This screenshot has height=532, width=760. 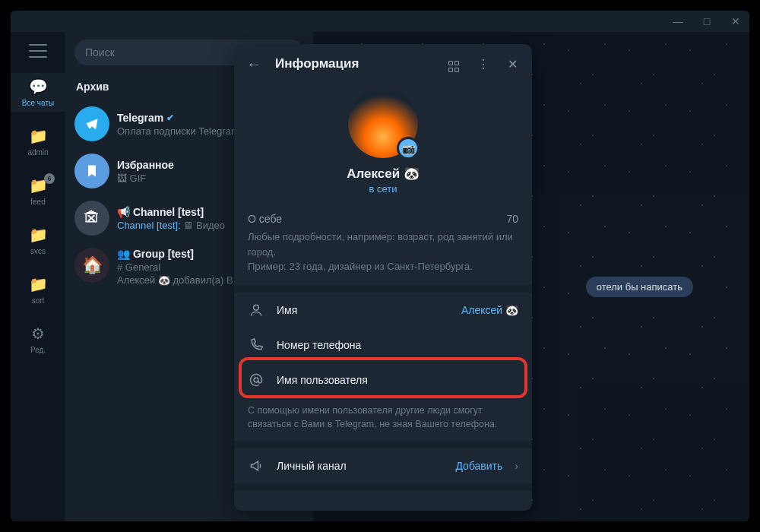 What do you see at coordinates (483, 64) in the screenshot?
I see `more-button: ⋮` at bounding box center [483, 64].